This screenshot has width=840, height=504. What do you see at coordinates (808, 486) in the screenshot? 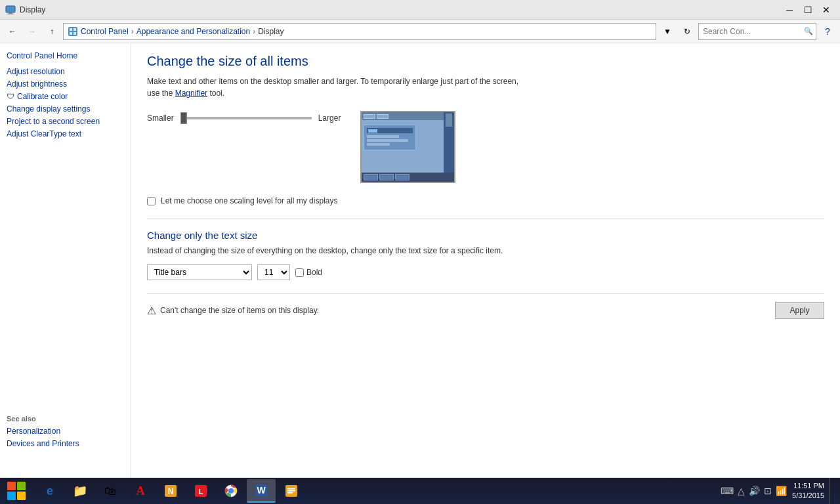
I see `clock-time: 11:51 PM` at bounding box center [808, 486].